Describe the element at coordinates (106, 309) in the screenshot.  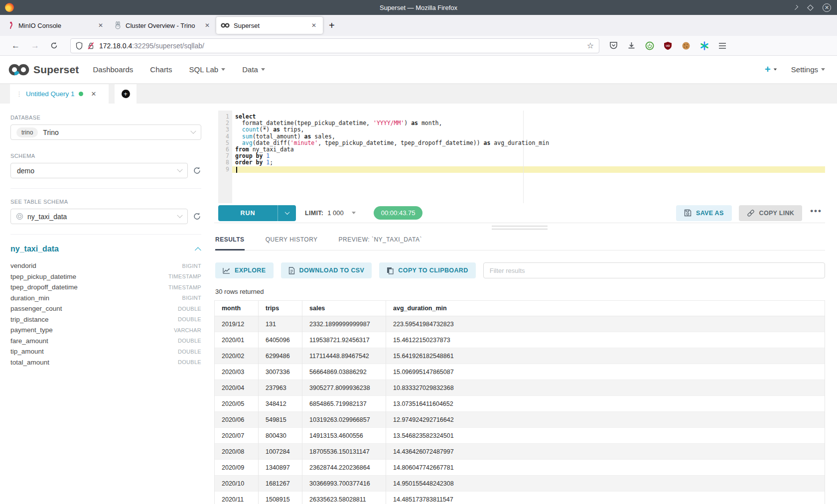
I see `column-row: passenger_countDOUBLE` at that location.